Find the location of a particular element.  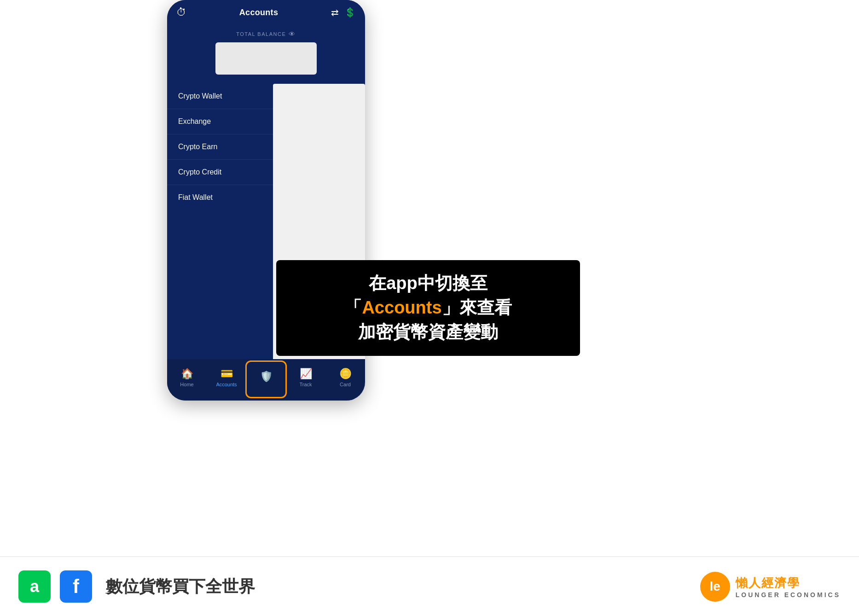

balance-section: TOTAL BALANCE 👁 is located at coordinates (266, 53).